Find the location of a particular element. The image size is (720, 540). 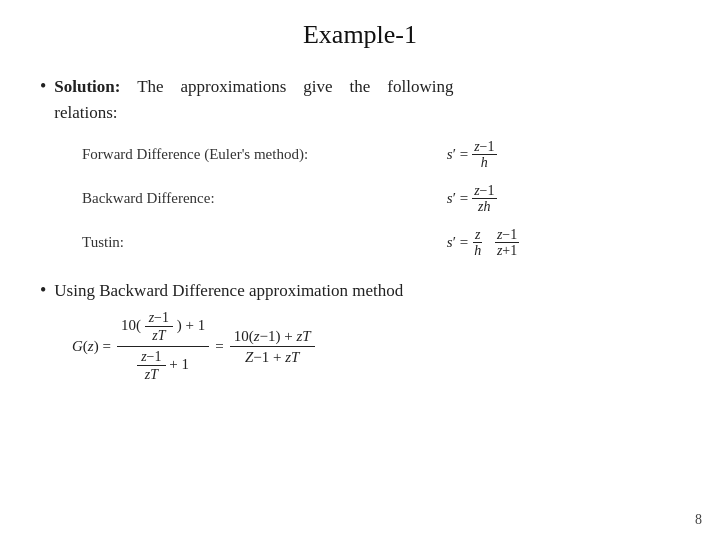

bullet-2-text: Using Backward Difference approximation … is located at coordinates (228, 291).